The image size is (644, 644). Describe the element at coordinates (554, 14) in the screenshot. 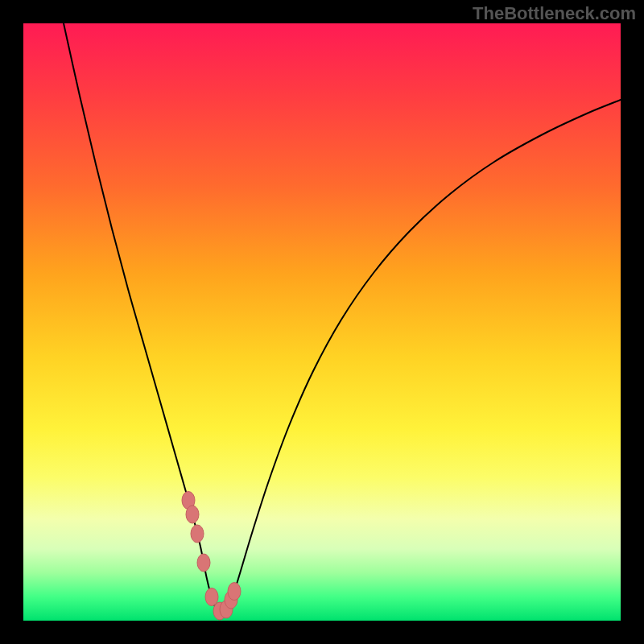

I see `watermark: TheBottleneck.com` at that location.